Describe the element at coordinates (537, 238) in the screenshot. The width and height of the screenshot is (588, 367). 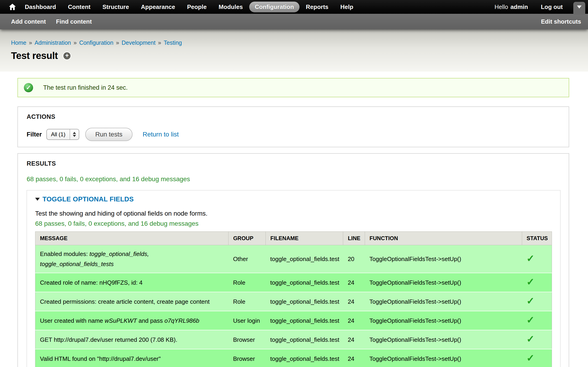
I see `column-header-status: STATUS` at that location.